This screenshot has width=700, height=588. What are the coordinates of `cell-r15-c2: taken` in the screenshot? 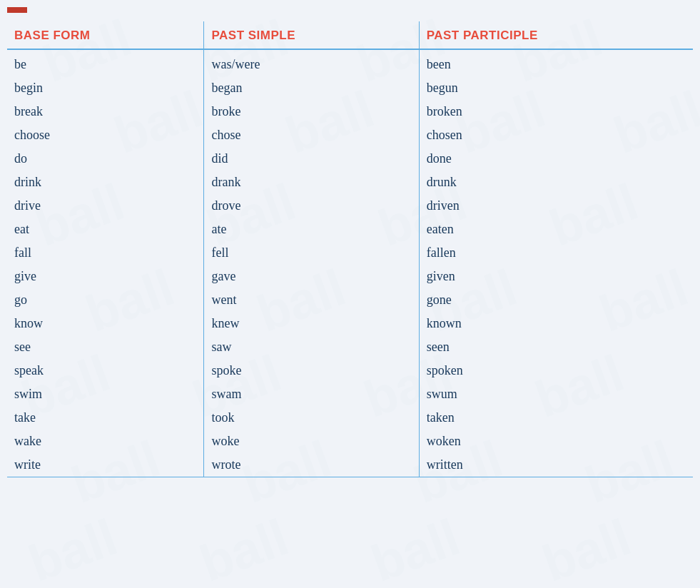 It's located at (556, 418).